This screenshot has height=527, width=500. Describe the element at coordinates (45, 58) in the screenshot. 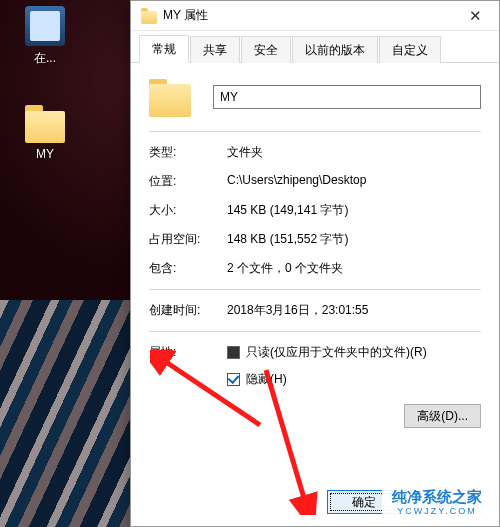

I see `desktop-item-label: 在...` at that location.